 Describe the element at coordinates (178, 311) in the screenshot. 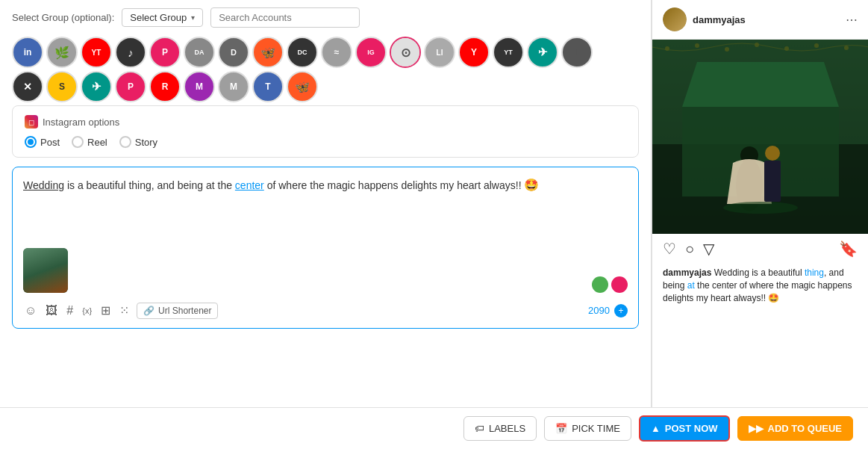

I see `url-shortener-button: 🔗 Url Shortener` at that location.